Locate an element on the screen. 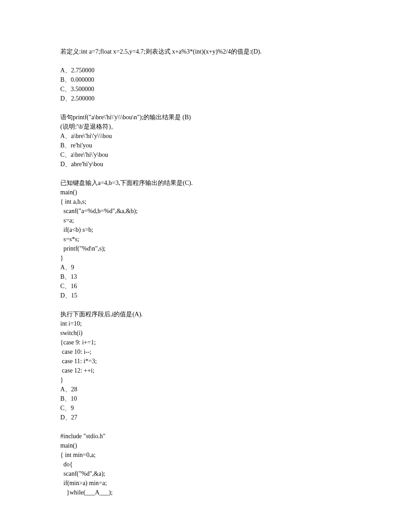 This screenshot has height=532, width=411. q4-opt-d: D、27 is located at coordinates (206, 417).